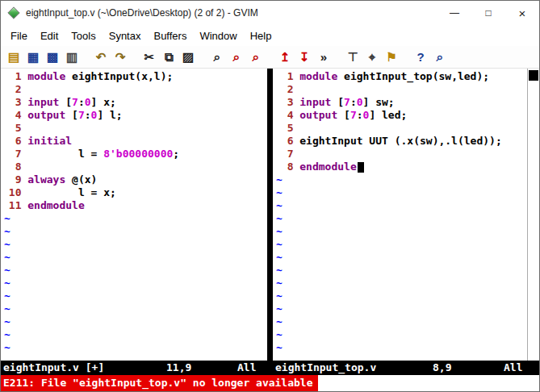 The image size is (540, 392). Describe the element at coordinates (454, 13) in the screenshot. I see `minimize-button: —` at that location.